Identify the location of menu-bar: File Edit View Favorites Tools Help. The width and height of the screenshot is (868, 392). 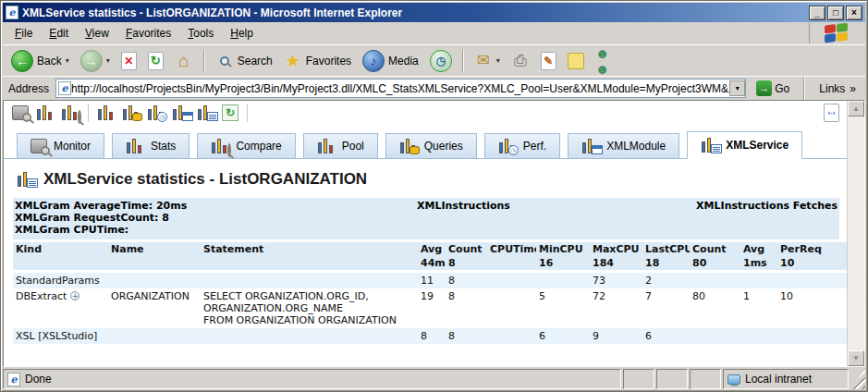
(434, 33).